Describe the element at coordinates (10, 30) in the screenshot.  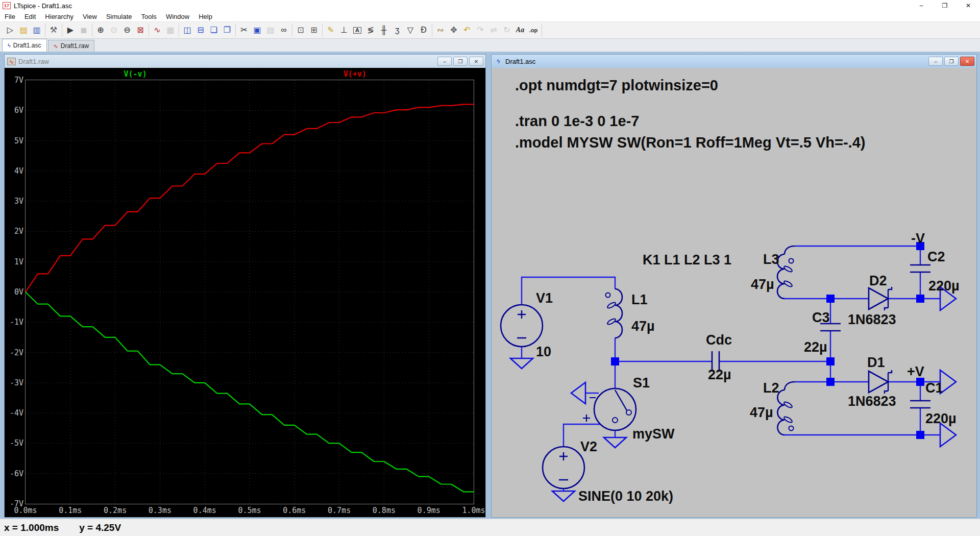
I see `new-schematic-icon: ▷` at that location.